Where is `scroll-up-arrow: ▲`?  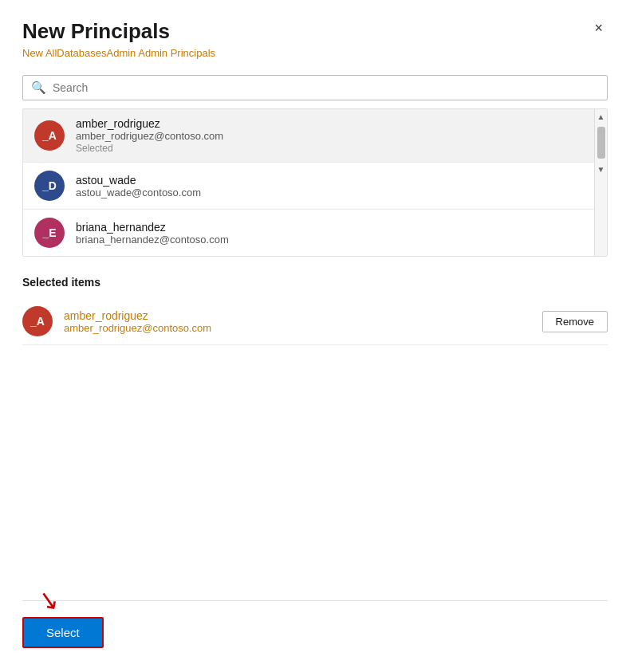 scroll-up-arrow: ▲ is located at coordinates (601, 116).